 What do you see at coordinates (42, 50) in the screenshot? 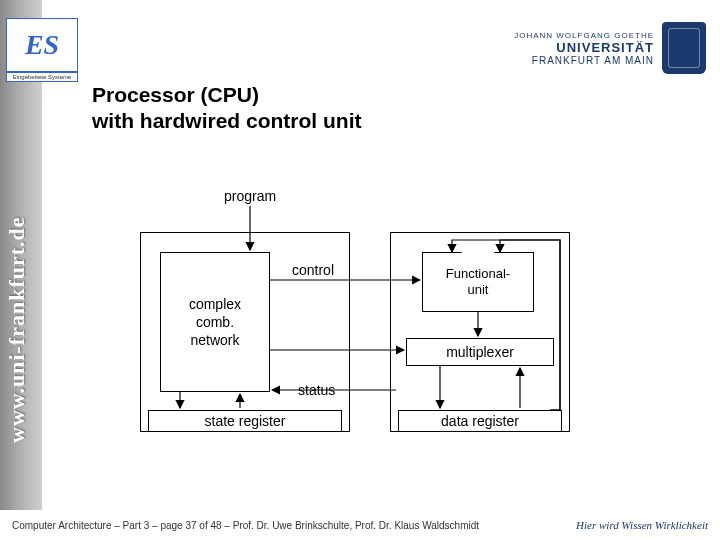
I see `logo-es: ES Eingebettete Systeme` at bounding box center [42, 50].